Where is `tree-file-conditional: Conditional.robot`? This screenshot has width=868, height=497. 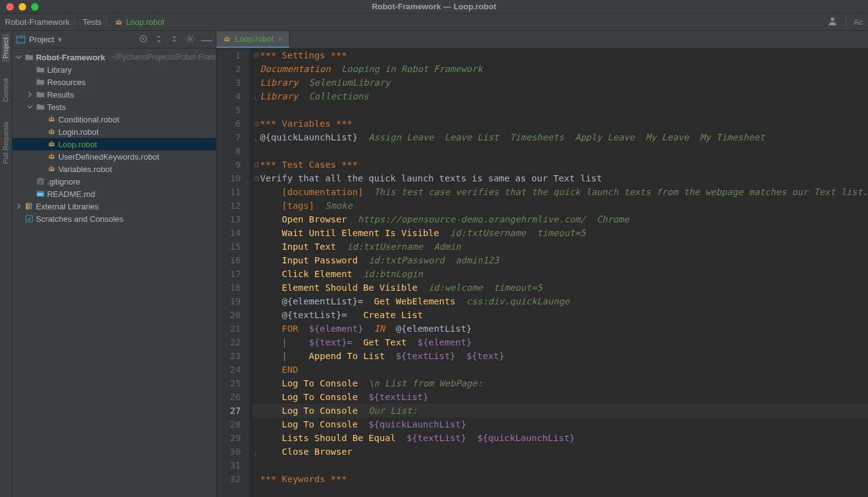
tree-file-conditional: Conditional.robot is located at coordinates (114, 119).